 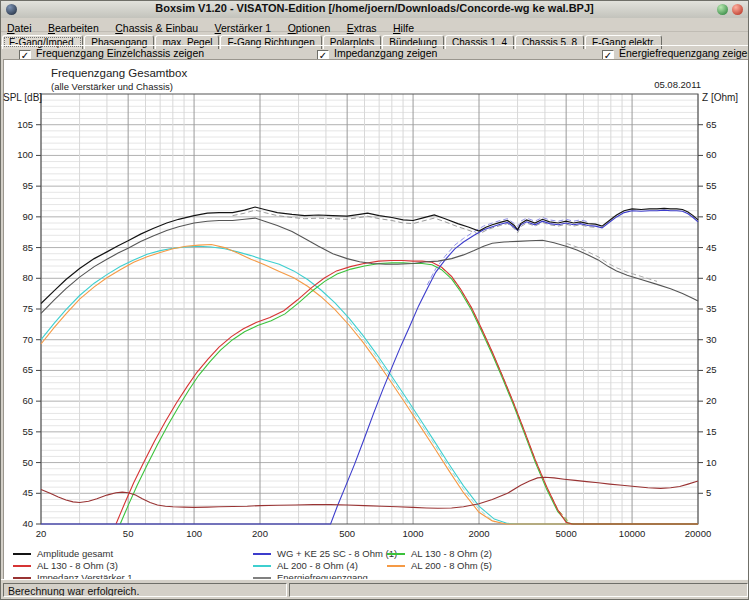 I want to click on svg-text: 30, so click(x=712, y=340).